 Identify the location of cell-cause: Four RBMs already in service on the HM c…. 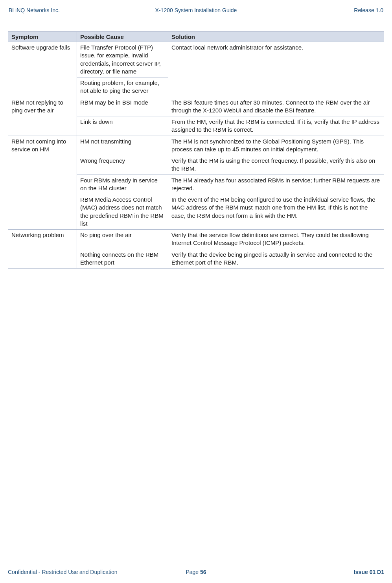
(123, 184).